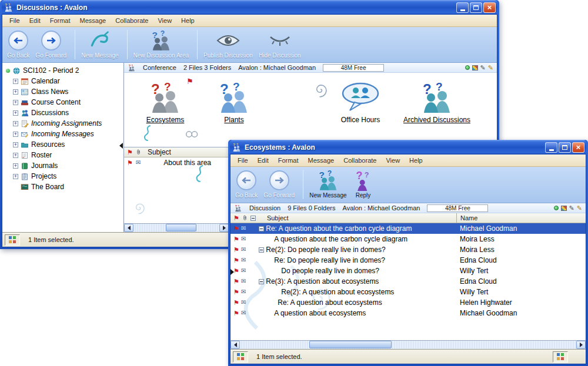 The image size is (588, 366). What do you see at coordinates (408, 147) in the screenshot?
I see `titlebar-ecosystems: Ecosystems : Avalon ×` at bounding box center [408, 147].